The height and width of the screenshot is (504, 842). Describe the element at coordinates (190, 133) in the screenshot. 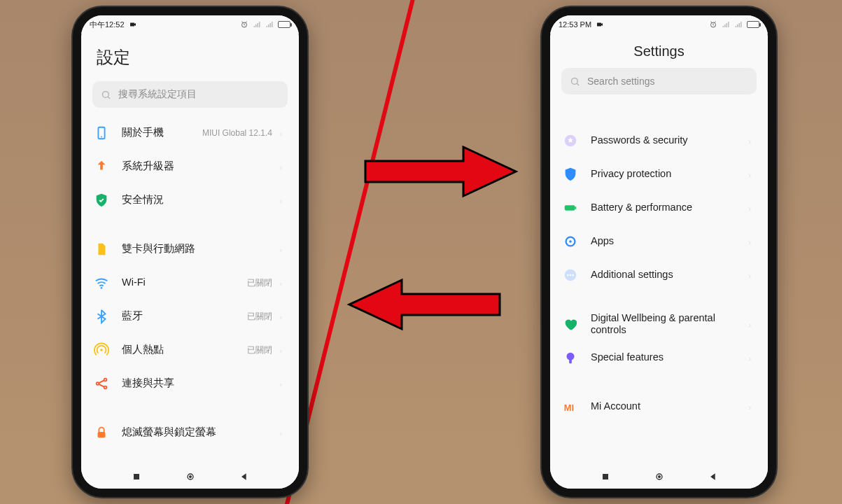

I see `settings-row-about: 關於手機MIUI Global 12.1.4` at that location.